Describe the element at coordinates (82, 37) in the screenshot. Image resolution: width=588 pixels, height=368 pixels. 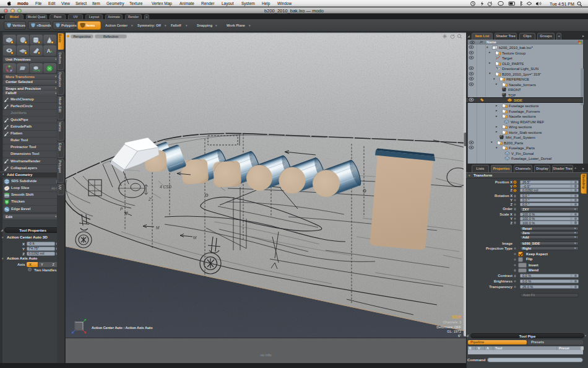
I see `svg-text: Perspective` at that location.